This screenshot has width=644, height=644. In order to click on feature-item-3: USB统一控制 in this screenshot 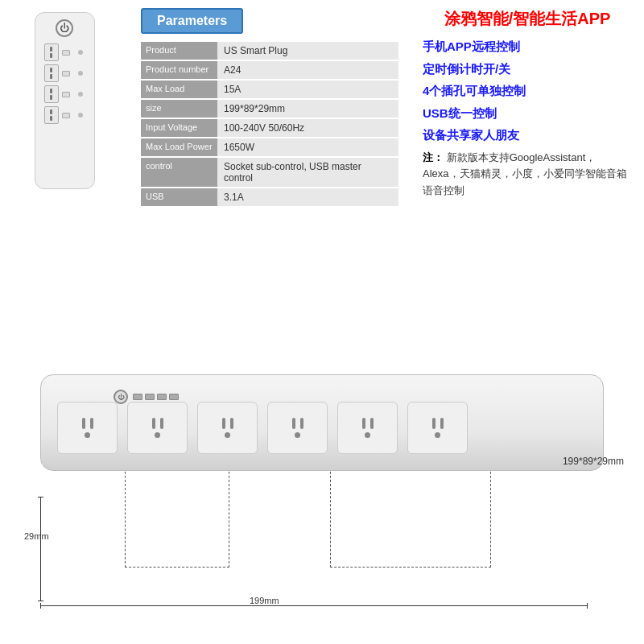, I will do `click(527, 114)`.